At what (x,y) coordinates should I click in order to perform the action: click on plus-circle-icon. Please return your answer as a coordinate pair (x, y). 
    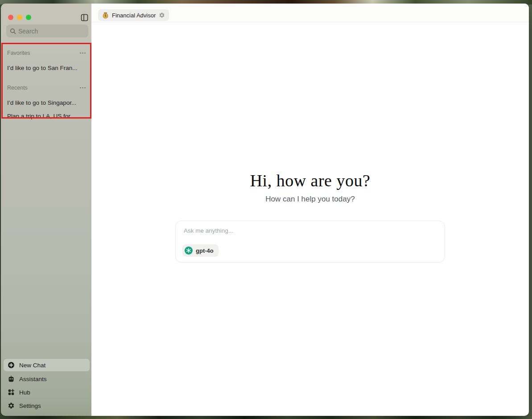
    Looking at the image, I should click on (11, 366).